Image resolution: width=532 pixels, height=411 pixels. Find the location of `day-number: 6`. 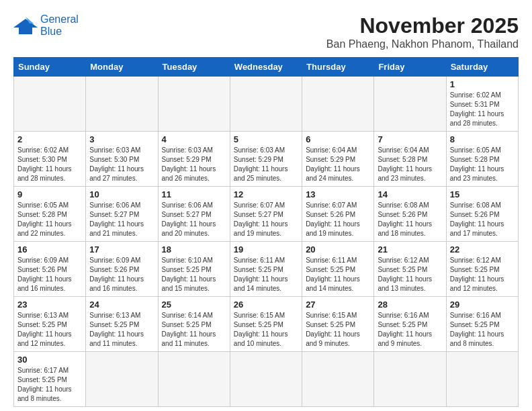

day-number: 6 is located at coordinates (338, 140).